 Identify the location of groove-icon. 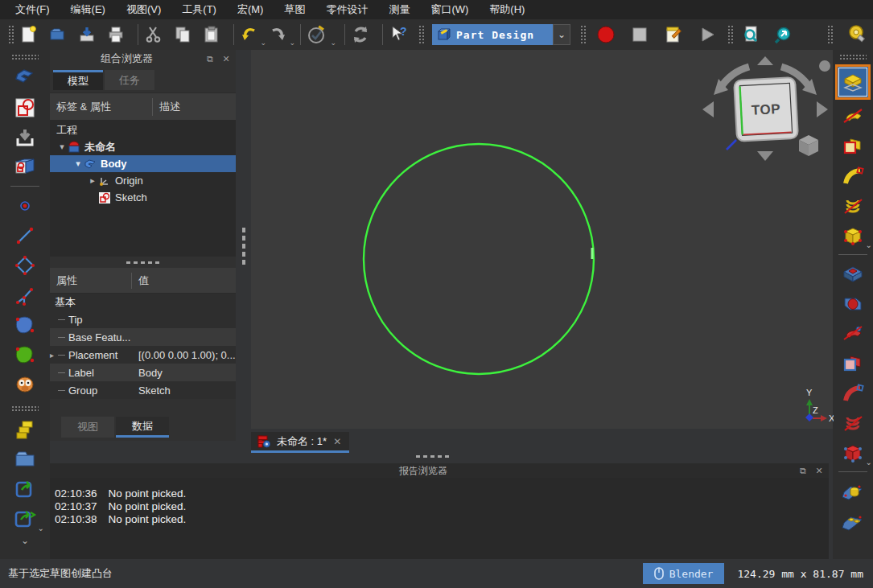
(853, 333).